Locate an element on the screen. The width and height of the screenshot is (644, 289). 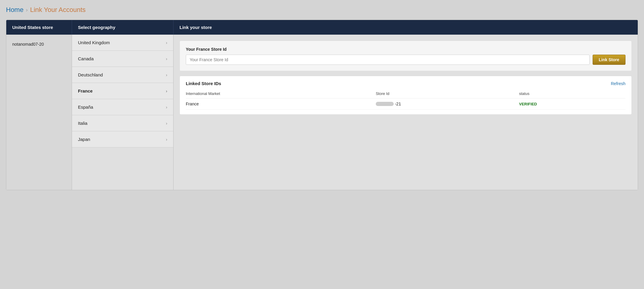
geography-label-canada: Canada is located at coordinates (86, 59).